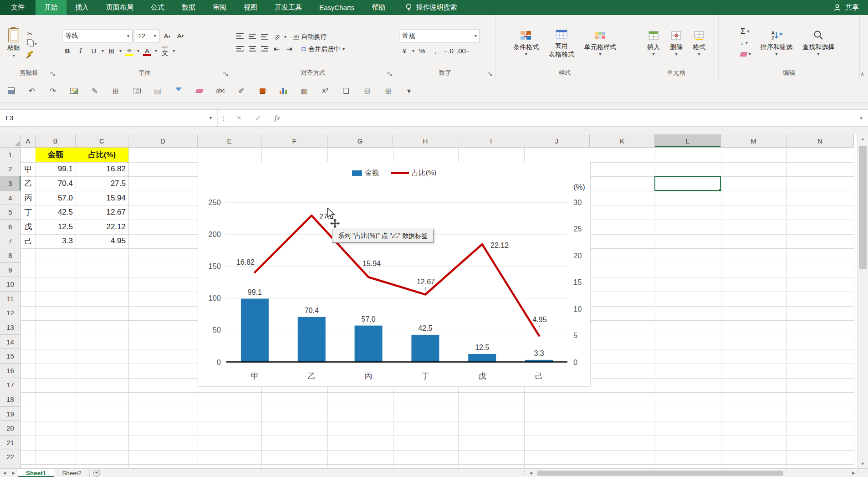 The width and height of the screenshot is (868, 477). I want to click on column-header-F: F, so click(294, 141).